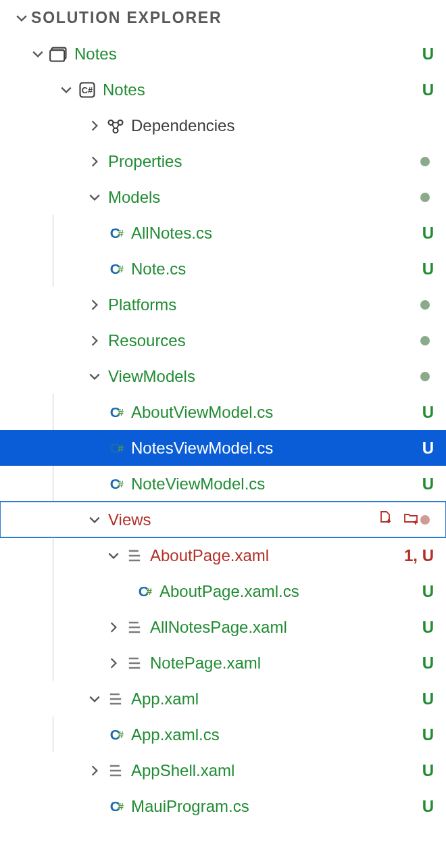 Image resolution: width=446 pixels, height=868 pixels. I want to click on tree-item-appcs: App.xaml.cs U, so click(223, 734).